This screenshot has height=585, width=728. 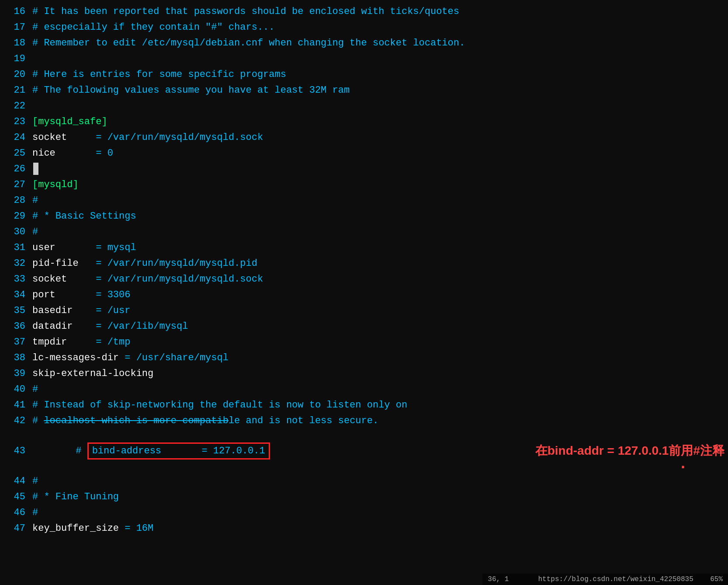 I want to click on code-line-47: 47 key_buffer_size = 16M, so click(x=364, y=528).